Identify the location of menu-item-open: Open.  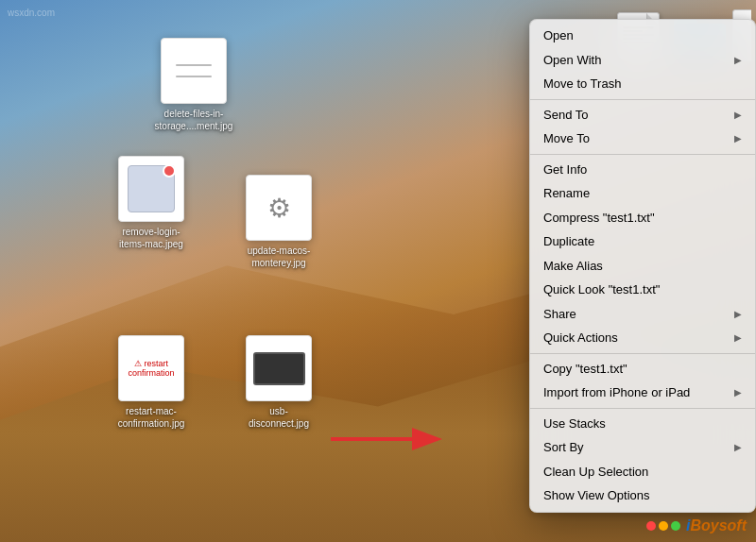
(643, 36).